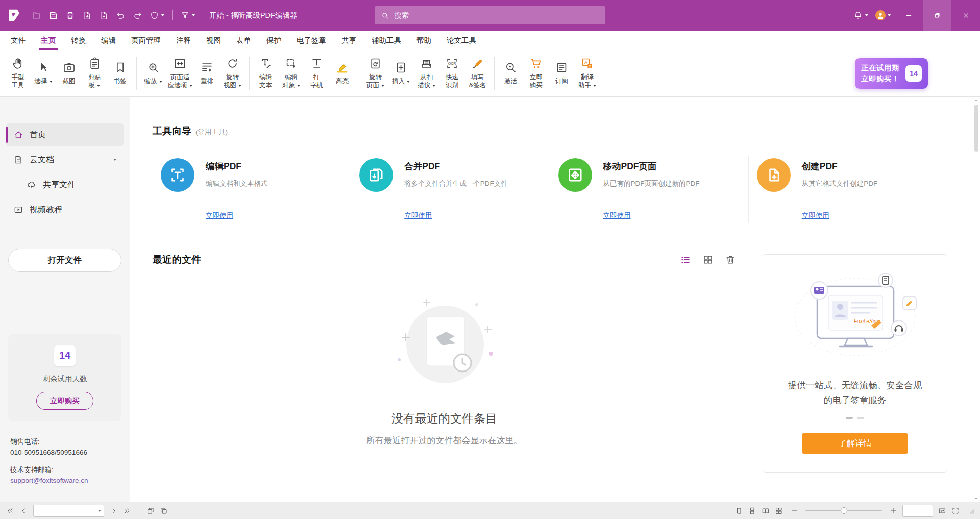 This screenshot has width=980, height=519. I want to click on continuous-button, so click(752, 511).